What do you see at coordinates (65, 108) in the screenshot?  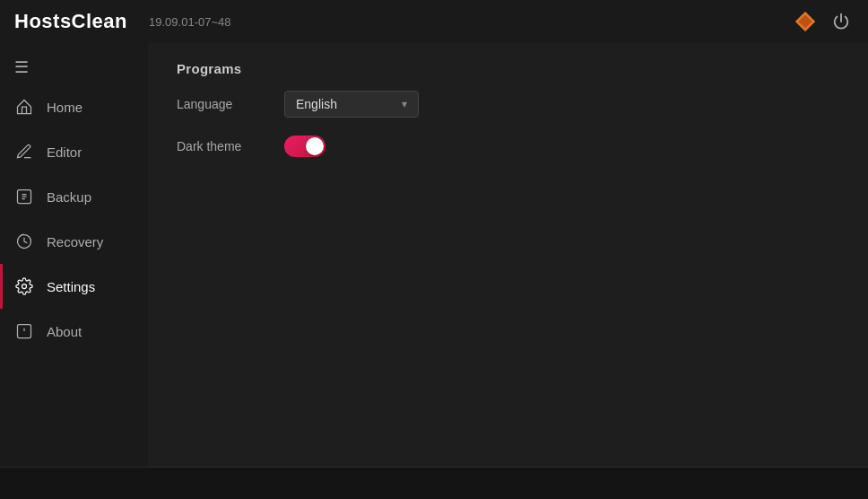 I see `sidebar-label-home: Home` at bounding box center [65, 108].